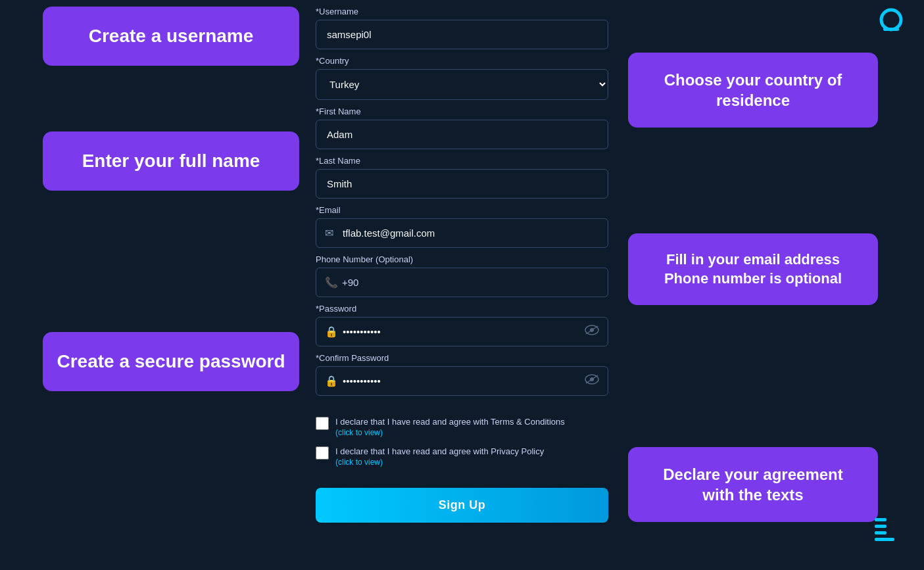  What do you see at coordinates (754, 90) in the screenshot?
I see `hint-country-text: Choose your country of residence` at bounding box center [754, 90].